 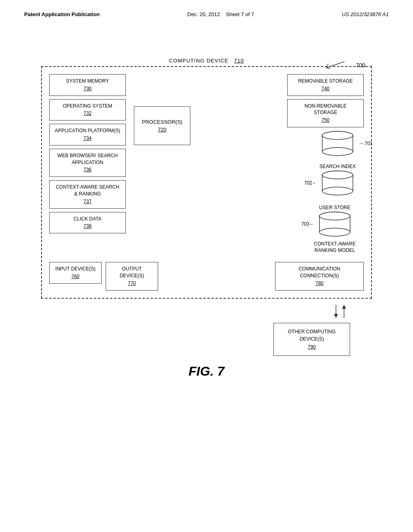 I want to click on processor-box: PROCESSOR(S) 720, so click(x=162, y=126).